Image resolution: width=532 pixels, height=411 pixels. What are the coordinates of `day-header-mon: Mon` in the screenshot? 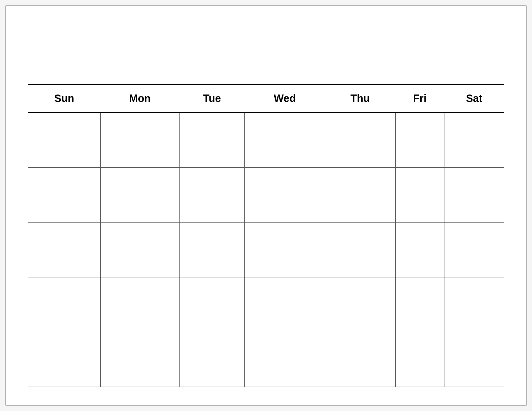 It's located at (140, 99).